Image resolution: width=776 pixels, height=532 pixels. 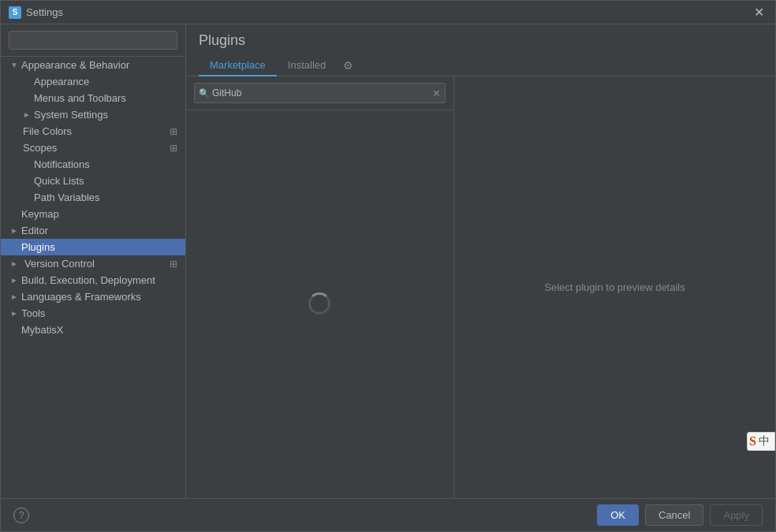 What do you see at coordinates (93, 296) in the screenshot?
I see `sidebar-item-languages-frameworks: ► Languages & Frameworks` at bounding box center [93, 296].